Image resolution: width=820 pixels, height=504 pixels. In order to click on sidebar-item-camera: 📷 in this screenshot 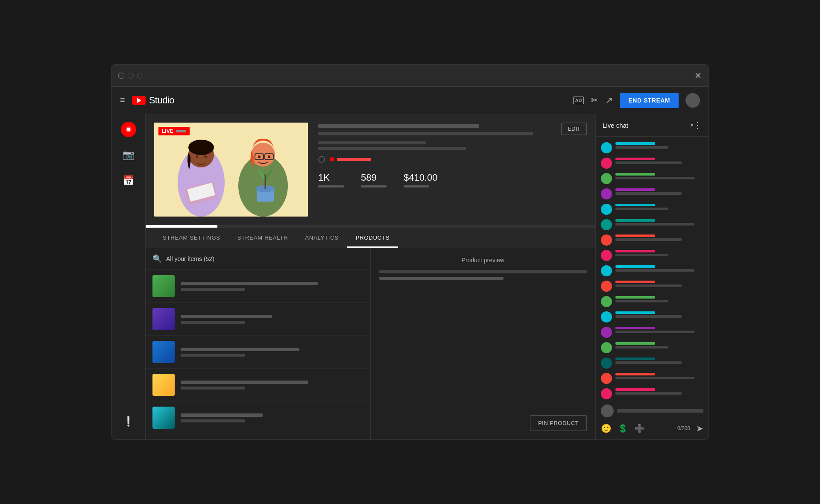, I will do `click(129, 155)`.